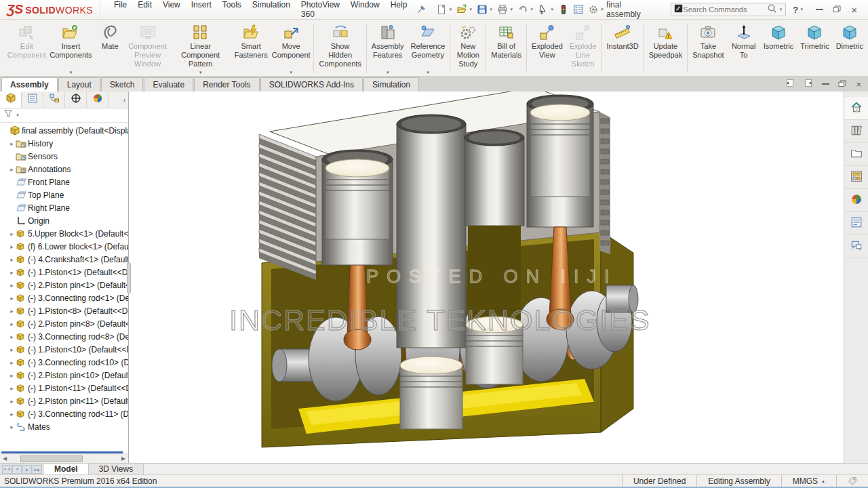  I want to click on panel-tab-display-manager, so click(98, 100).